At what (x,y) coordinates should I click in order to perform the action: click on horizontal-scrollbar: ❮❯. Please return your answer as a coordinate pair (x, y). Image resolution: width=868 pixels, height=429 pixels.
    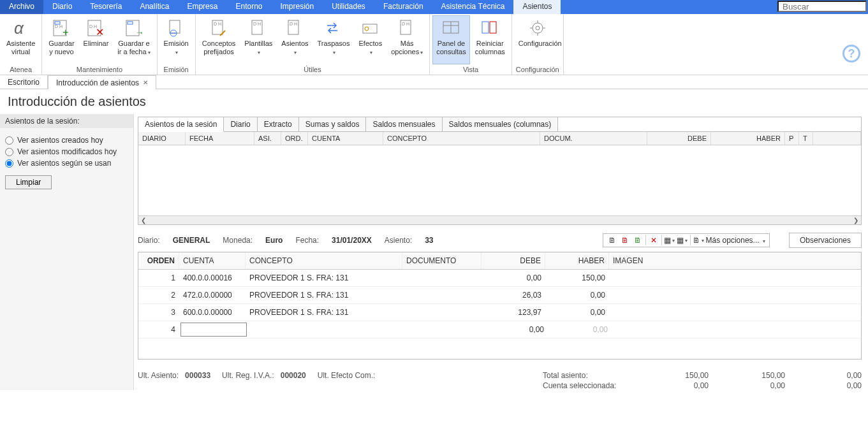
    Looking at the image, I should click on (500, 220).